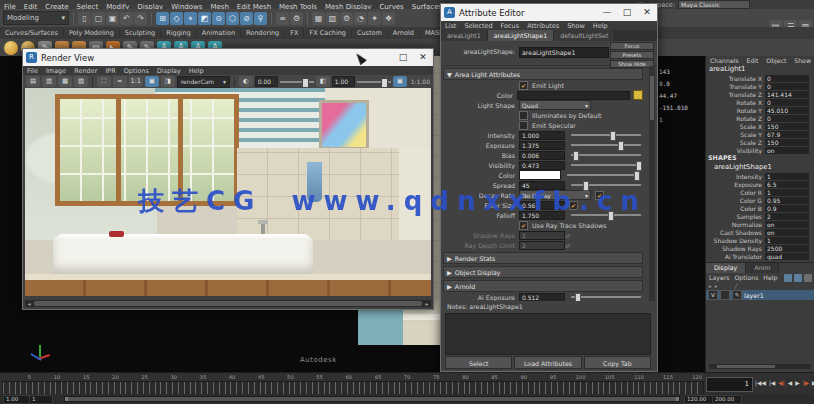 Image resolution: width=814 pixels, height=404 pixels. I want to click on shelf-tab-animation: Animation, so click(219, 33).